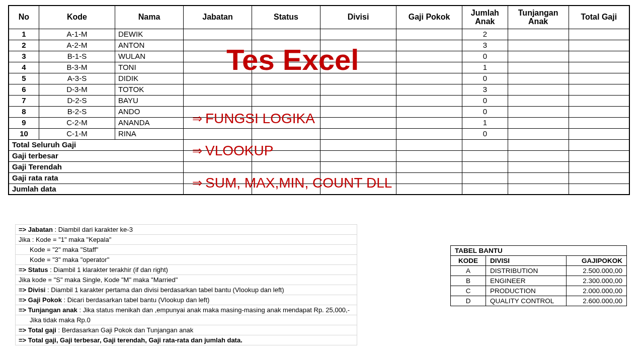 The width and height of the screenshot is (644, 362). Describe the element at coordinates (186, 330) in the screenshot. I see `instruction-text: => Total gaji : Berdasarkan Gaji Pokok d…` at that location.